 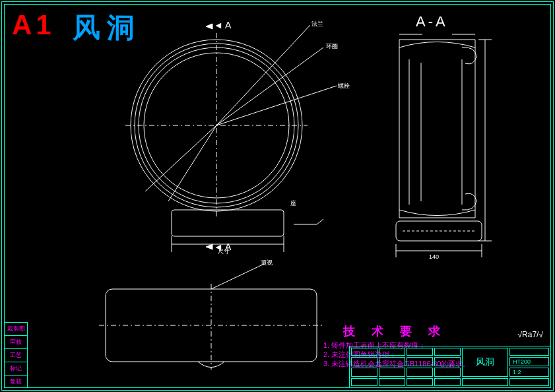 What do you see at coordinates (222, 25) in the screenshot?
I see `section-arrow-top: ◄ A` at bounding box center [222, 25].